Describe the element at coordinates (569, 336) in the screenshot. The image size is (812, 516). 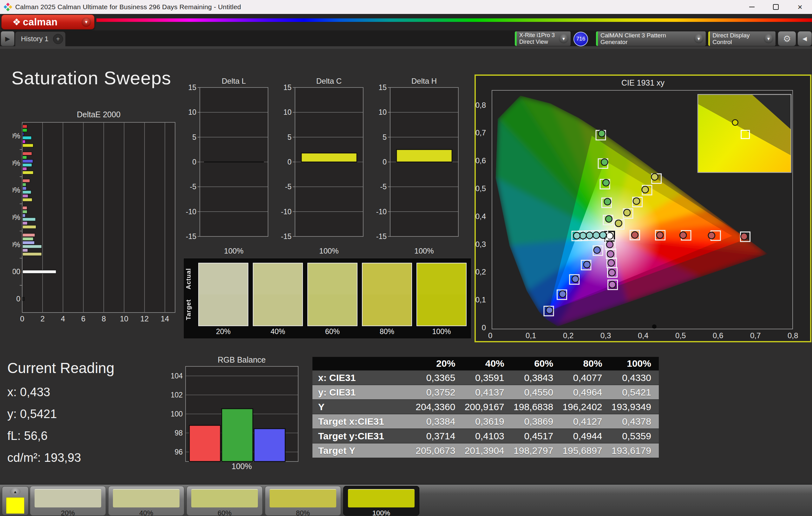
I see `cie-x-tick: 0,2` at that location.